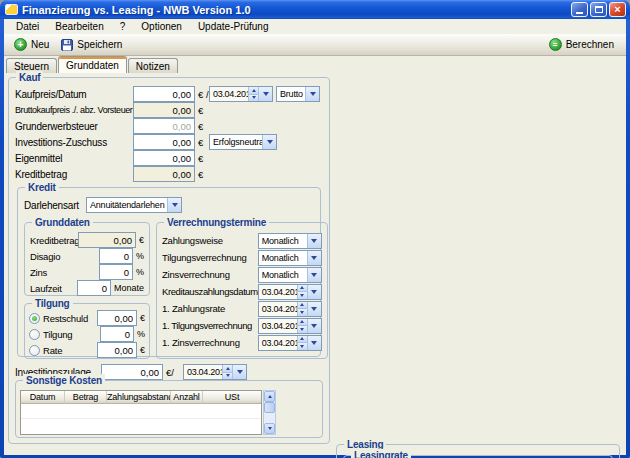 The height and width of the screenshot is (458, 630). I want to click on rate-input: 0,00, so click(117, 350).